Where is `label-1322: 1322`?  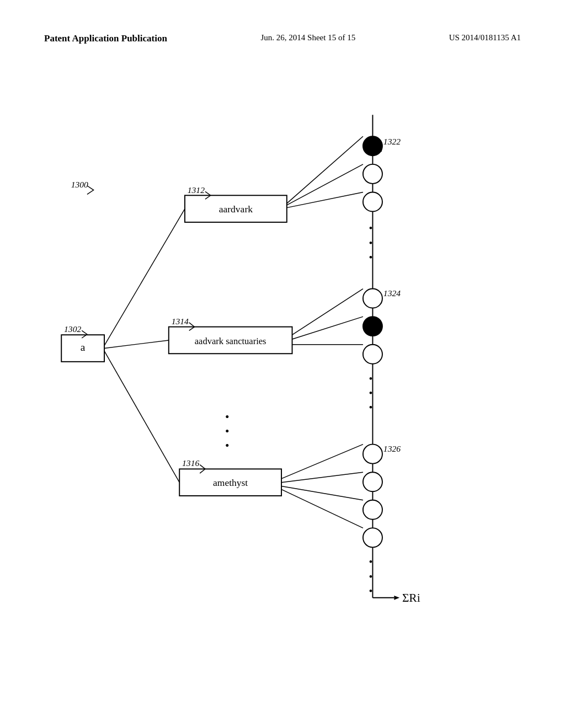 label-1322: 1322 is located at coordinates (392, 141).